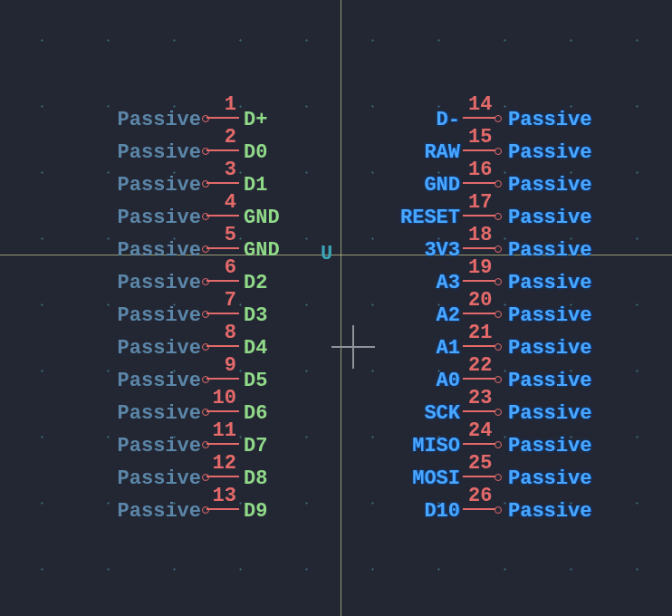  Describe the element at coordinates (430, 218) in the screenshot. I see `pin-name: RESET` at that location.